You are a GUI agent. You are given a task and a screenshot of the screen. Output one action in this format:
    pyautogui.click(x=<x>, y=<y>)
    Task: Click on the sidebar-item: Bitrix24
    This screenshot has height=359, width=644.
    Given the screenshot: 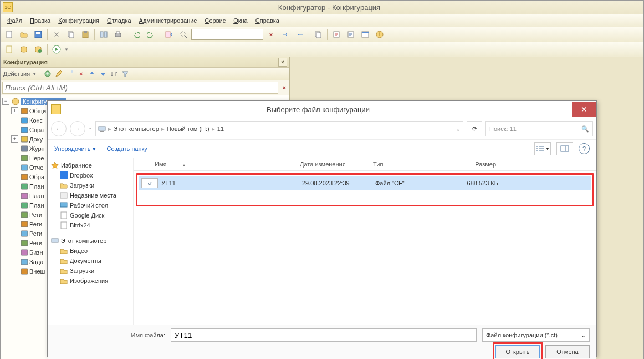 What is the action you would take?
    pyautogui.click(x=90, y=225)
    